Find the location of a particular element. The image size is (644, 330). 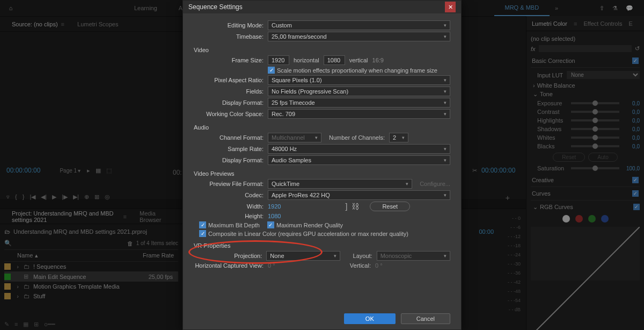

audio-display-format-label: Display Format: is located at coordinates (229, 160).